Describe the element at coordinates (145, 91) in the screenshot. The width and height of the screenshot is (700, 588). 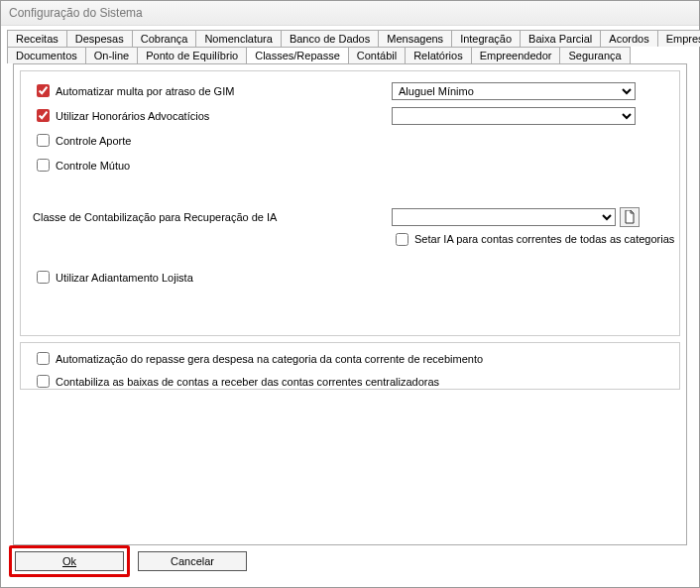
I see `lbl-auto-multa-gim: Automatizar multa por atraso de GIM` at that location.